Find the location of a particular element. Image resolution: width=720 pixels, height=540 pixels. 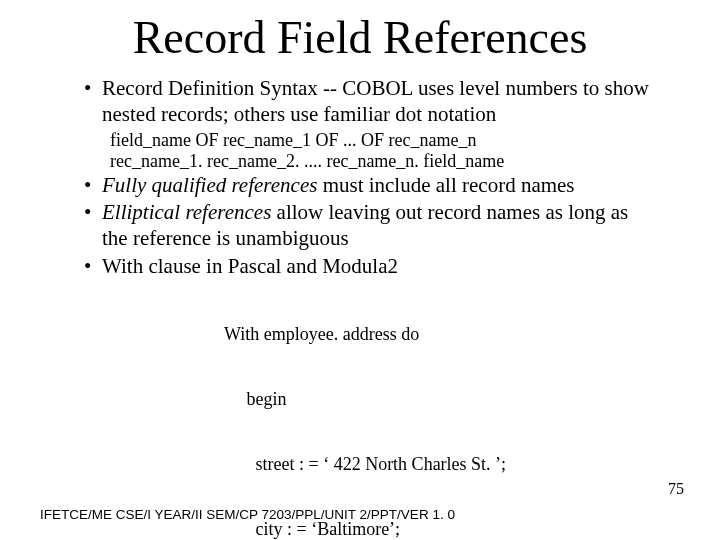

bullet-item: Elliptical references allow leaving out … is located at coordinates (367, 226).